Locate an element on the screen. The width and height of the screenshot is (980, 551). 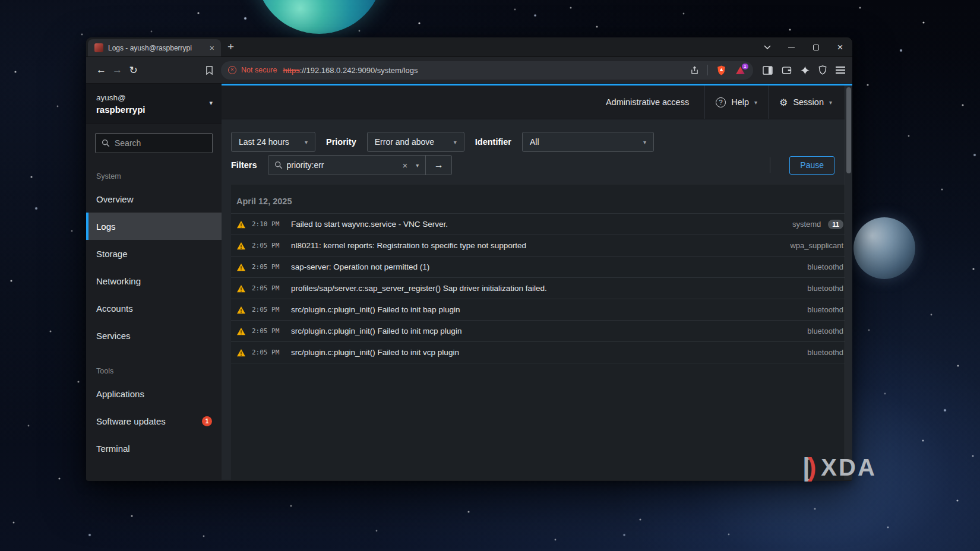
log-entry: 2:05 PM profiles/sap/server.c:sap_server… is located at coordinates (542, 289).